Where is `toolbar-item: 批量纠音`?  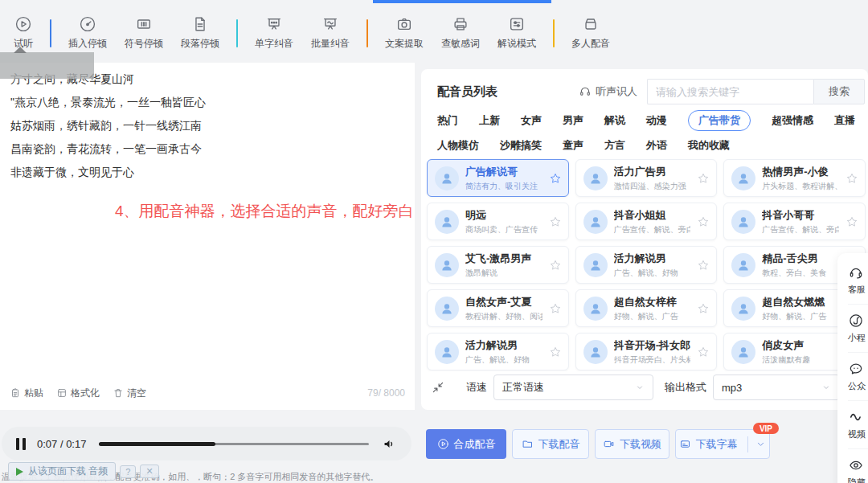 toolbar-item: 批量纠音 is located at coordinates (330, 33).